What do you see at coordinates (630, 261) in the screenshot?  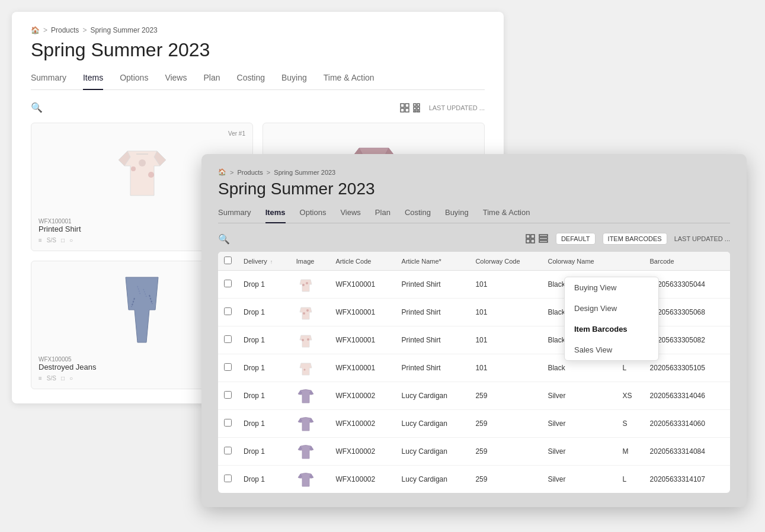 I see `size-col-header` at bounding box center [630, 261].